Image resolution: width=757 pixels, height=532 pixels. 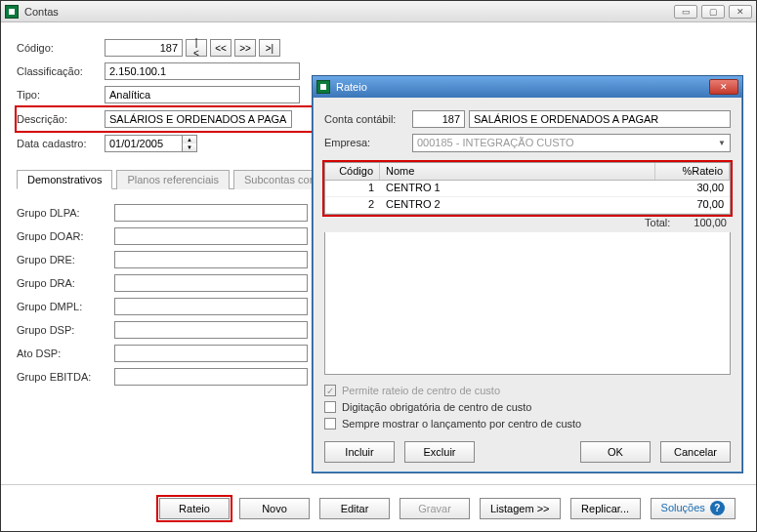 I want to click on grid-blank-area, so click(x=527, y=304).